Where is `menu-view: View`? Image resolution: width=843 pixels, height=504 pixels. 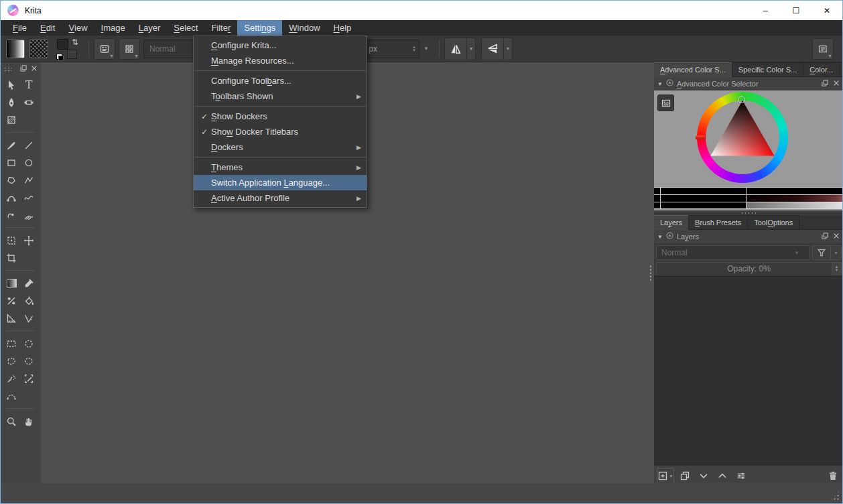 menu-view: View is located at coordinates (78, 28).